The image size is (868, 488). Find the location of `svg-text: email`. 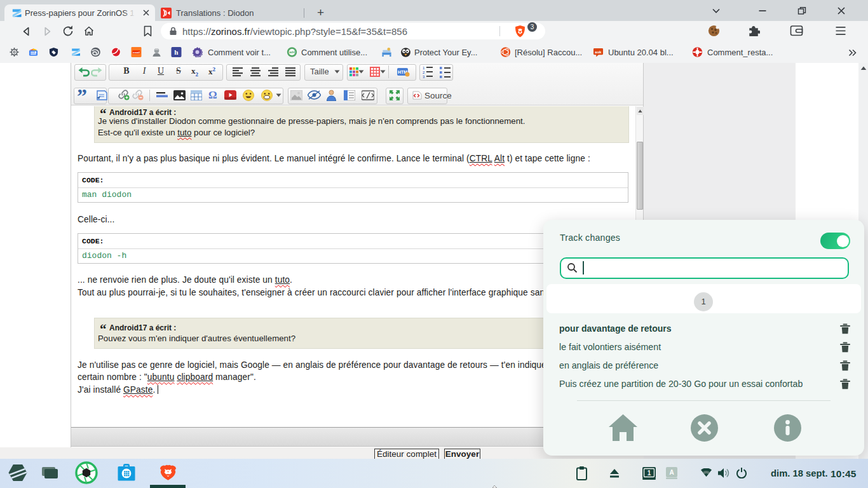

svg-text: email is located at coordinates (136, 52).